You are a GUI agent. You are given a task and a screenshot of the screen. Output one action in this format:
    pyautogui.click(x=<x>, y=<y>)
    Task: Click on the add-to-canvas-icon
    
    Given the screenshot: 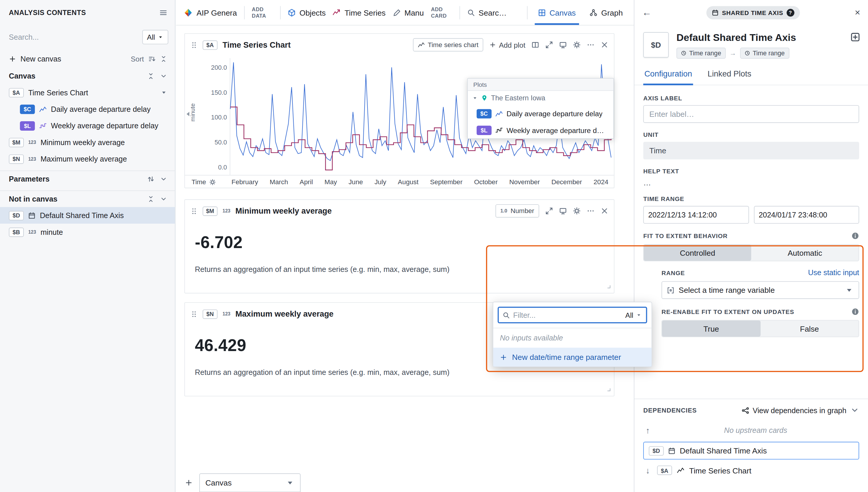 What is the action you would take?
    pyautogui.click(x=855, y=45)
    